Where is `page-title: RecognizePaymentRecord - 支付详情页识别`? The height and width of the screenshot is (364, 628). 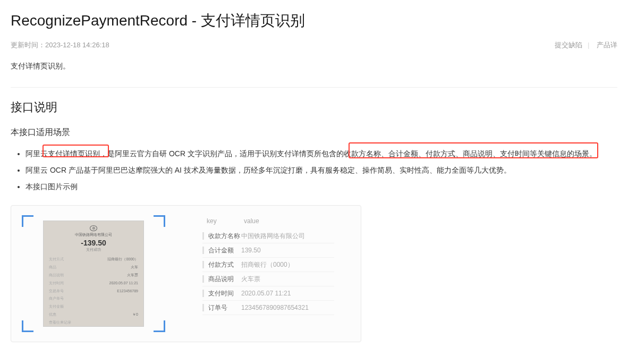
page-title: RecognizePaymentRecord - 支付详情页识别 is located at coordinates (314, 21).